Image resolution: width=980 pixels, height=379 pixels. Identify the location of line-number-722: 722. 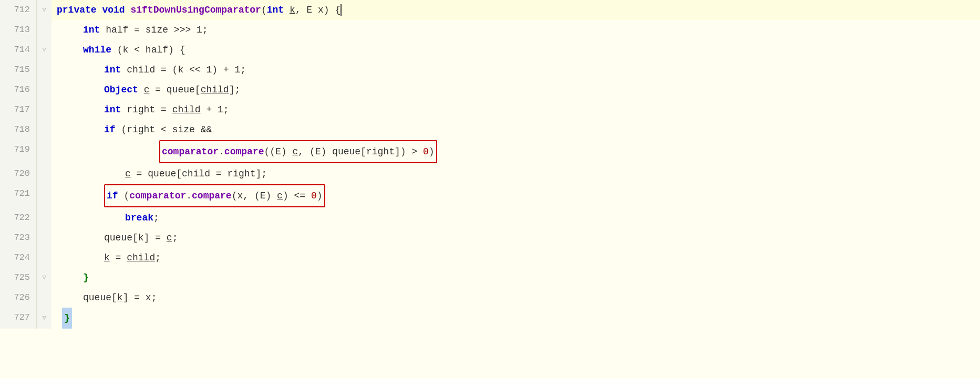
(18, 218).